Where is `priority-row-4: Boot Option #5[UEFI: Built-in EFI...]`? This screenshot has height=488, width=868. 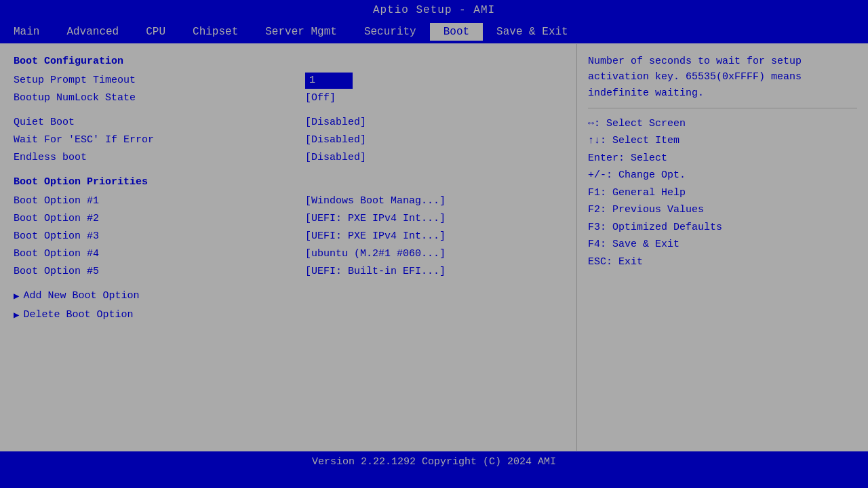
priority-row-4: Boot Option #5[UEFI: Built-in EFI...] is located at coordinates (288, 272).